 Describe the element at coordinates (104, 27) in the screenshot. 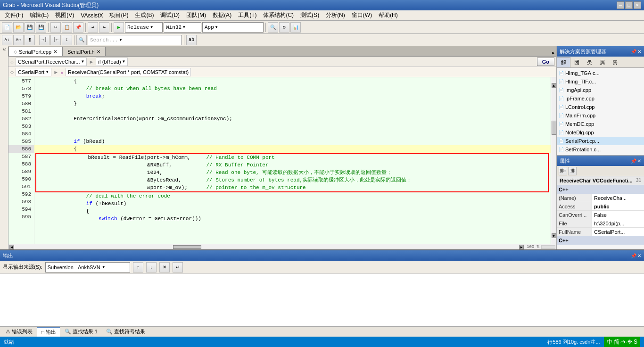

I see `redo-btn: ↪` at that location.